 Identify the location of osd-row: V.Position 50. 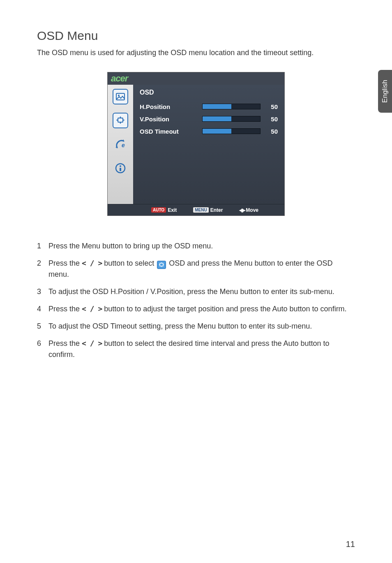
(209, 119).